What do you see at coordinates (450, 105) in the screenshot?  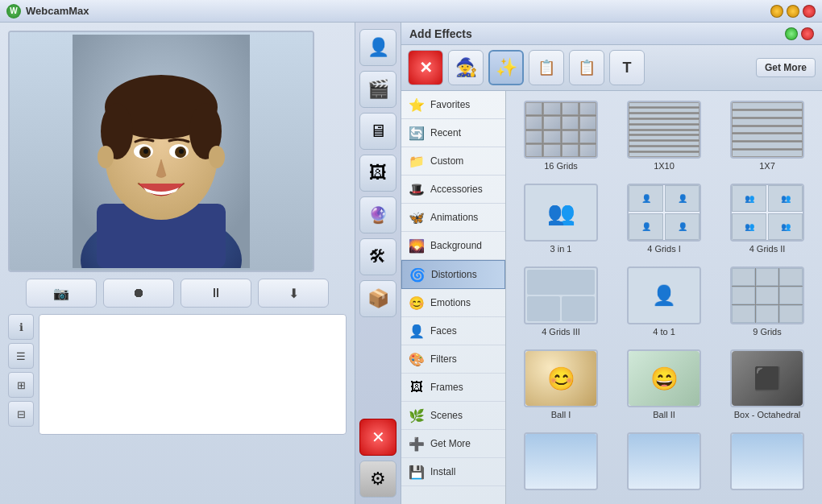 I see `category-label: Favorites` at bounding box center [450, 105].